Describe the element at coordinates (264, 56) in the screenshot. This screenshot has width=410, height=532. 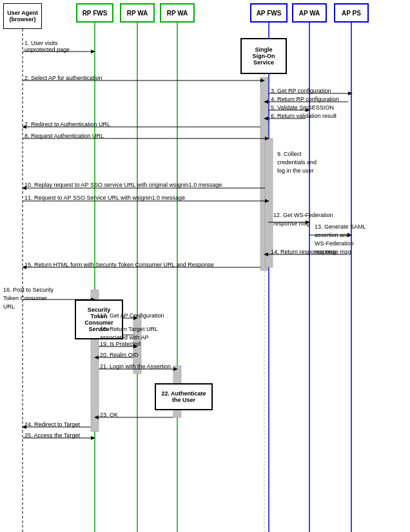
I see `sso-service-box: SingleSign-OnService` at that location.